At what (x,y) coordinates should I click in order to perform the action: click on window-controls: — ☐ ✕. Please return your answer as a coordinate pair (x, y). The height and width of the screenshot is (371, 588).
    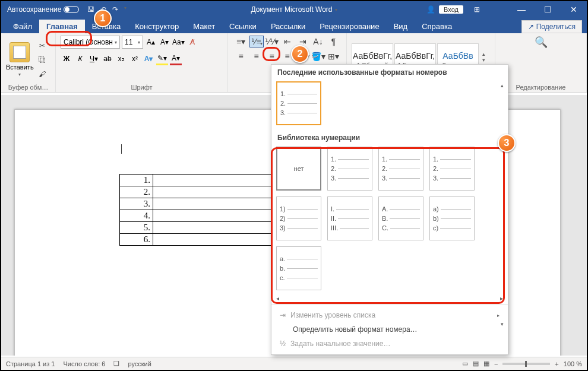
    Looking at the image, I should click on (548, 9).